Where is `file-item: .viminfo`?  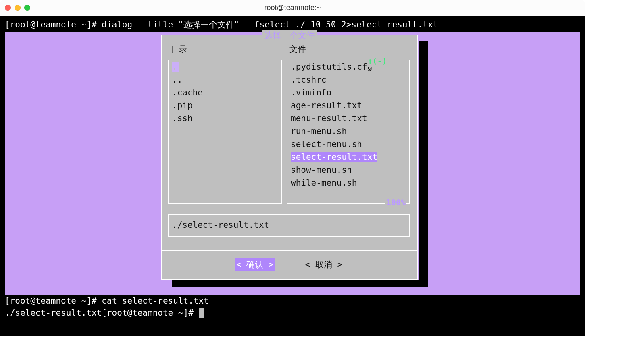
file-item: .viminfo is located at coordinates (348, 93).